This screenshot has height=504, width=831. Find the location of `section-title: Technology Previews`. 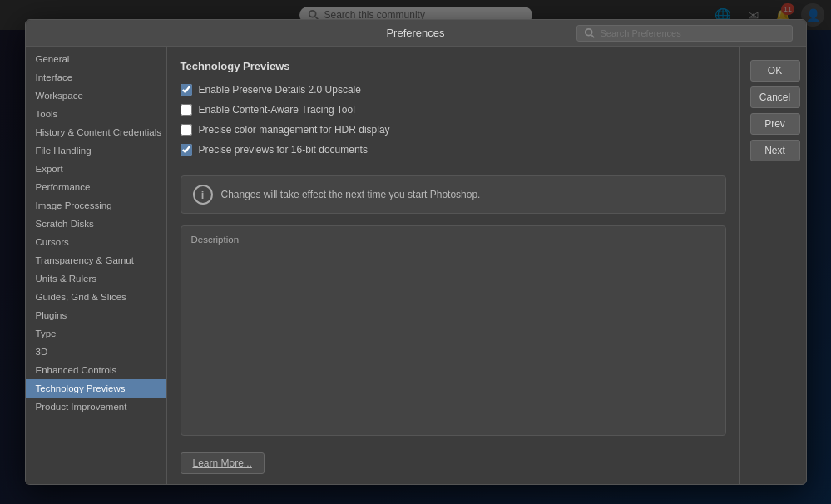

section-title: Technology Previews is located at coordinates (453, 67).